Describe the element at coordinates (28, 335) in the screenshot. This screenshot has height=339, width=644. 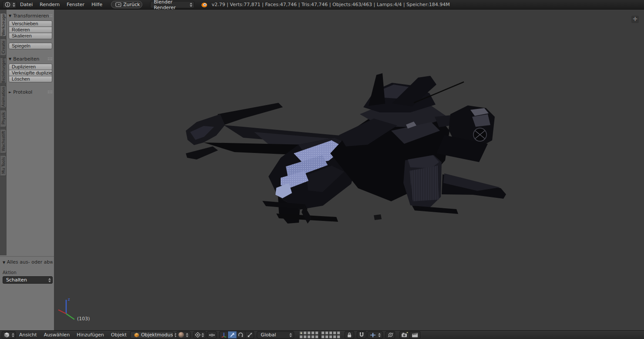
I see `menu-ansicht: Ansicht` at that location.